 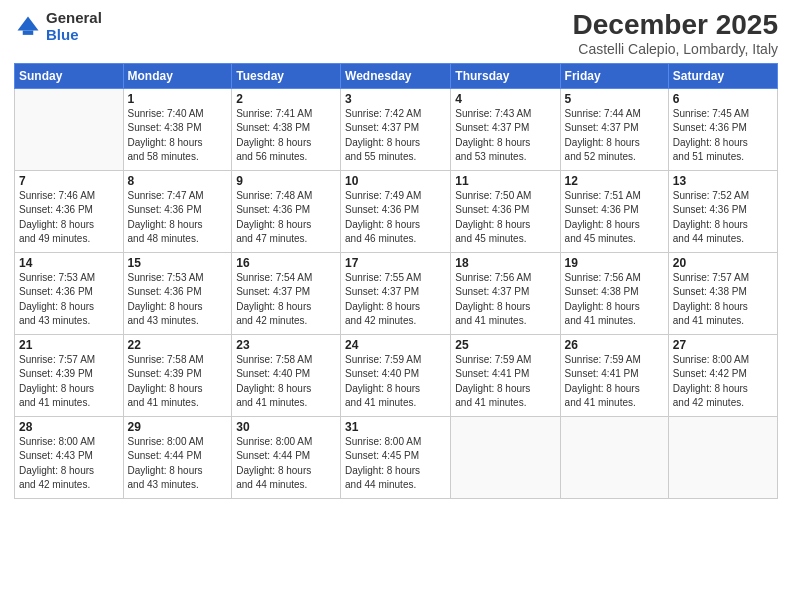 What do you see at coordinates (505, 218) in the screenshot?
I see `day-info: Sunrise: 7:50 AM Sunset: 4:36 PM Dayligh…` at bounding box center [505, 218].